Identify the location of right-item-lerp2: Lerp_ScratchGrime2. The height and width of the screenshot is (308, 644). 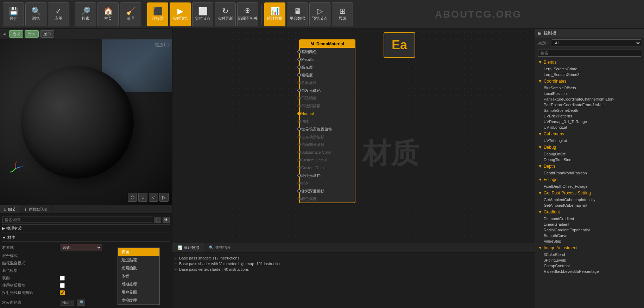
(590, 75).